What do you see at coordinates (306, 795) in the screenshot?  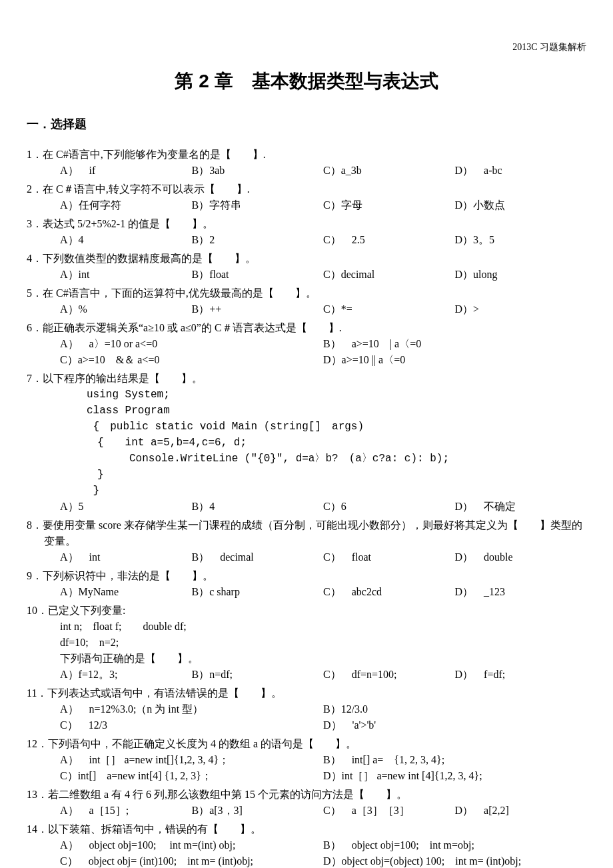 I see `question-stem: 13．若二维数组 a 有 4 行 6 列,那么该数组中第 15 个元素的访问方法…` at bounding box center [306, 795].